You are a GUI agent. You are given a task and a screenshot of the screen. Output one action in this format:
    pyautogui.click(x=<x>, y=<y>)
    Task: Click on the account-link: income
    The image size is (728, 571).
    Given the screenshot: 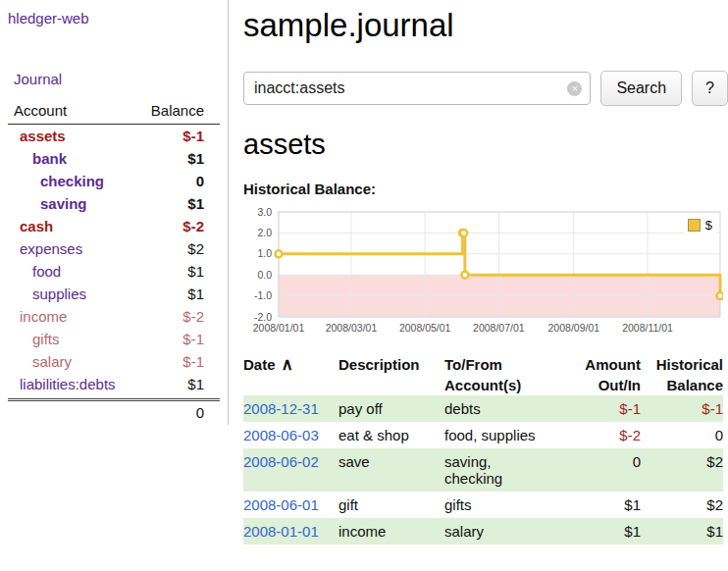 What is the action you would take?
    pyautogui.click(x=37, y=316)
    